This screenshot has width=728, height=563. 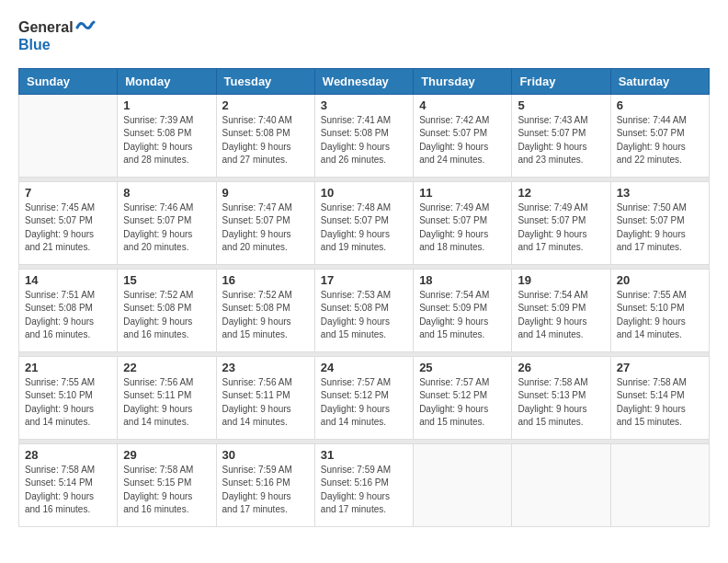 I want to click on day-info: Sunrise: 7:58 AMSunset: 5:13 PMDaylight:…, so click(x=561, y=403).